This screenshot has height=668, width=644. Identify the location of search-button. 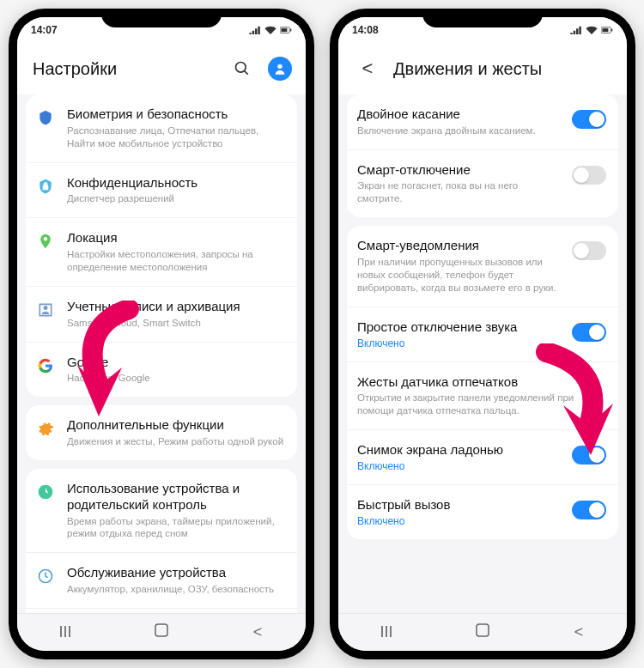
(242, 69).